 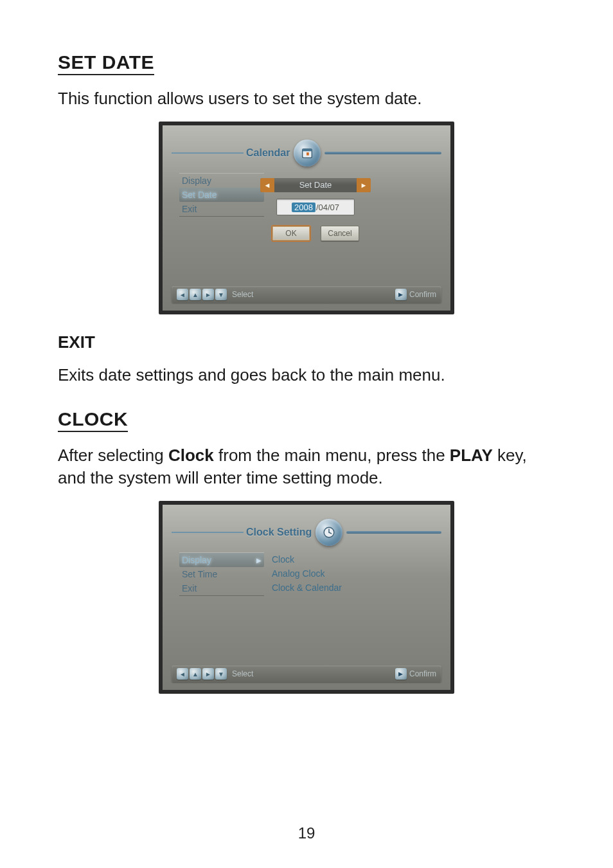 I want to click on cancel-button: Cancel, so click(x=340, y=233).